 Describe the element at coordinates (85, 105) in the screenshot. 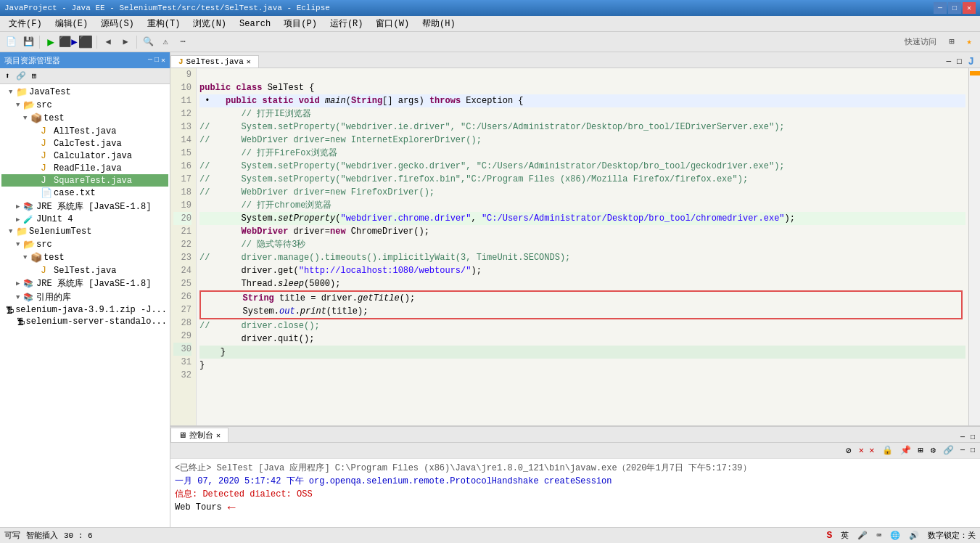

I see `sidebar-item-src: ▼ 📂 src` at that location.